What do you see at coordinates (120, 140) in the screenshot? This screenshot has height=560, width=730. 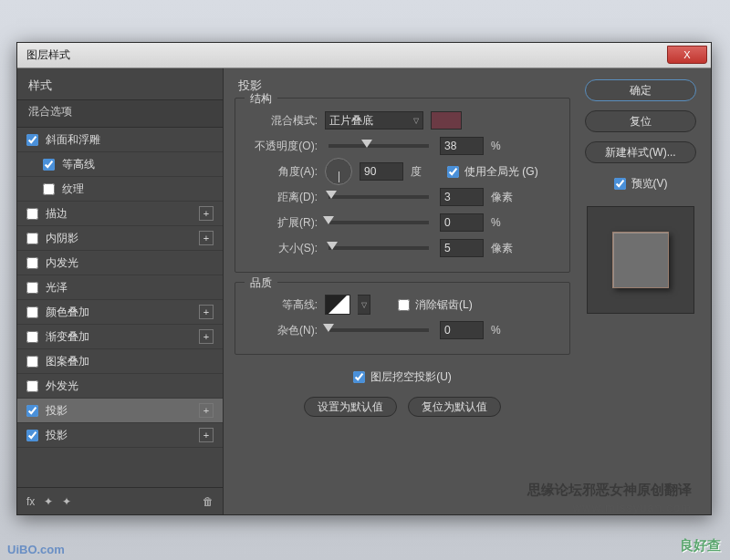 I see `style-item-bevel: 斜面和浮雕` at bounding box center [120, 140].